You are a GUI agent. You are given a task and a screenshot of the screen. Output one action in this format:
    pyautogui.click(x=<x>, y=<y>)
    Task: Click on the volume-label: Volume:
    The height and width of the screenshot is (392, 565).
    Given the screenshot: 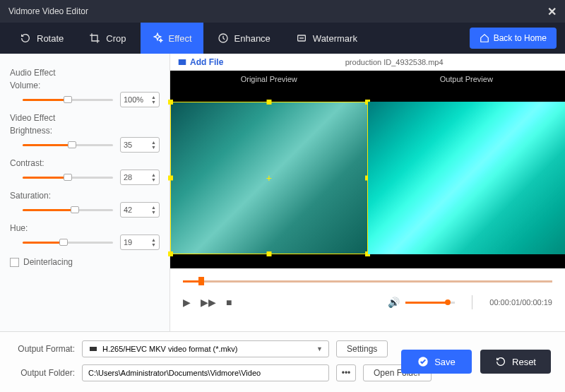 What is the action you would take?
    pyautogui.click(x=85, y=85)
    